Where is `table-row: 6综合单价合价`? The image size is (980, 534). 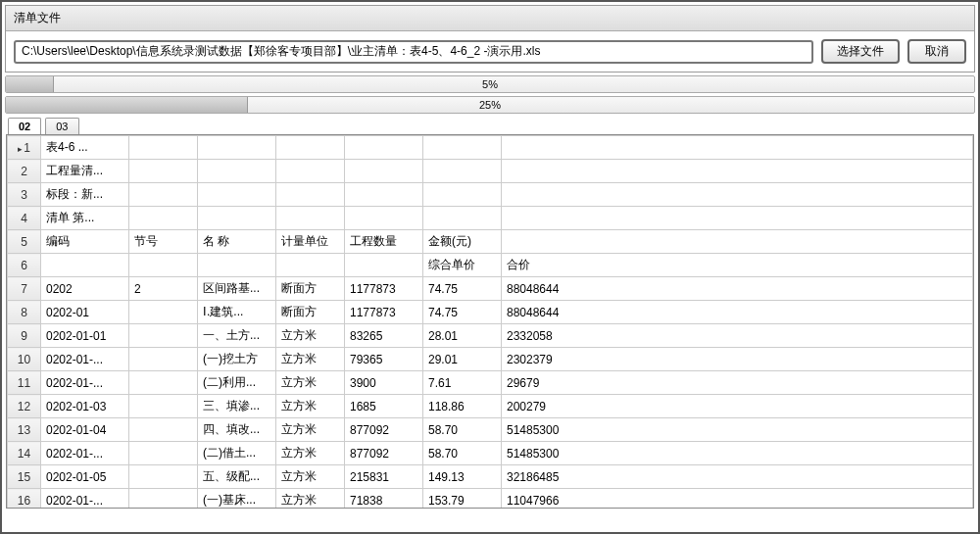
table-row: 6综合单价合价 is located at coordinates (490, 266).